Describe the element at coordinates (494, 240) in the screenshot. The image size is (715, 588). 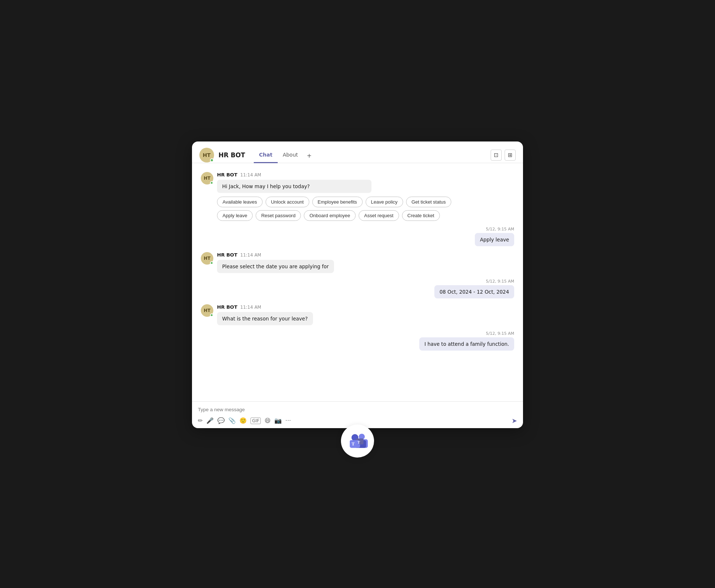
I see `user-bubble-1: Apply leave` at that location.